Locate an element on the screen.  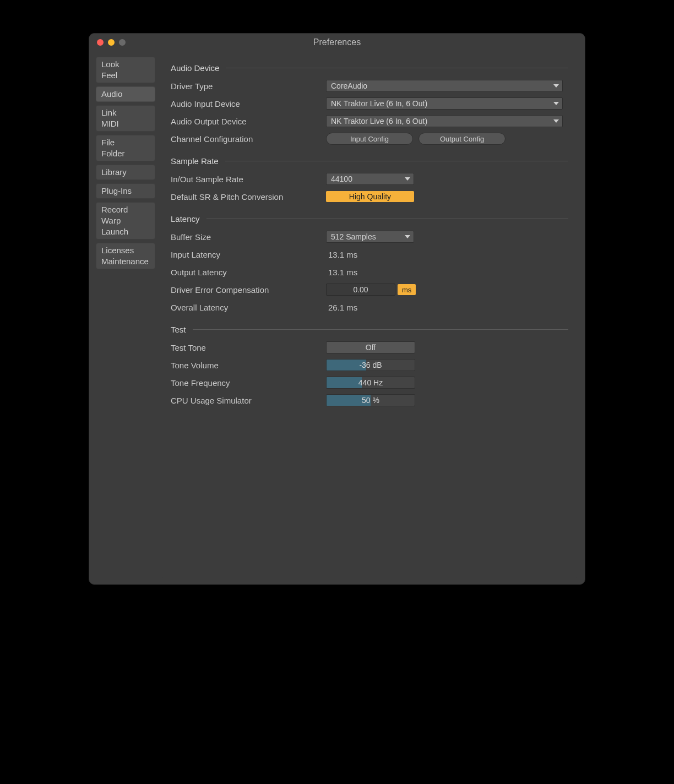
tone-volume-slider: -36 dB is located at coordinates (371, 365).